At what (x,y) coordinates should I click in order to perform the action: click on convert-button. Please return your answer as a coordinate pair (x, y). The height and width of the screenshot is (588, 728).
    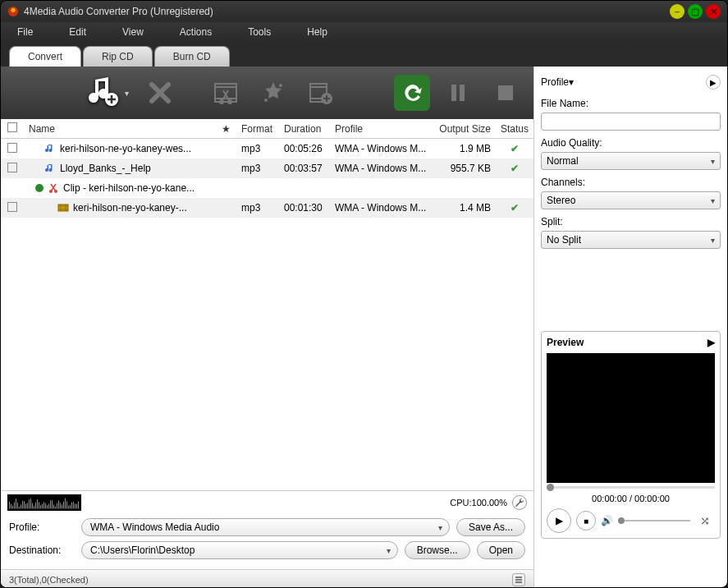
    Looking at the image, I should click on (412, 93).